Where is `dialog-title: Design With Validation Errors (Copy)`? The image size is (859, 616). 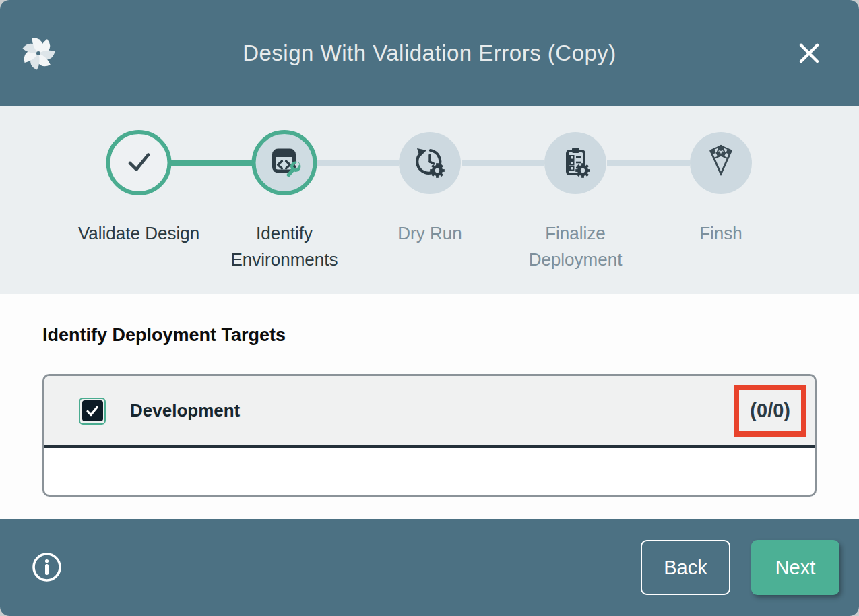
dialog-title: Design With Validation Errors (Copy) is located at coordinates (430, 53).